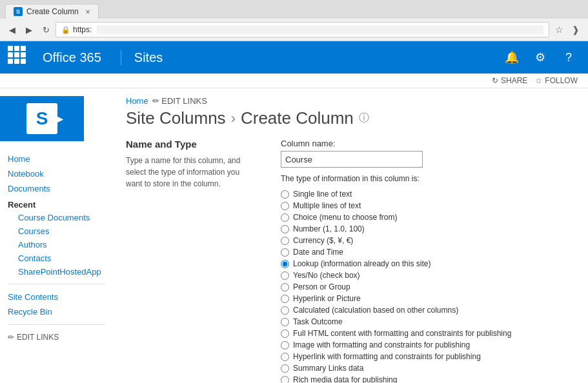 The width and height of the screenshot is (588, 383). Describe the element at coordinates (428, 264) in the screenshot. I see `list-item: Lookup (information already on this site…` at that location.